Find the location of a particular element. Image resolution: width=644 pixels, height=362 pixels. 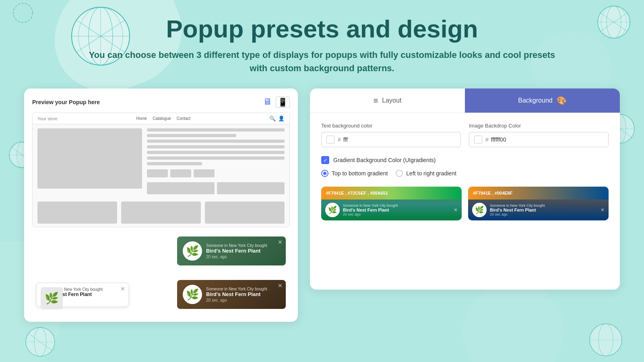

image-backdrop-swatch is located at coordinates (478, 140).